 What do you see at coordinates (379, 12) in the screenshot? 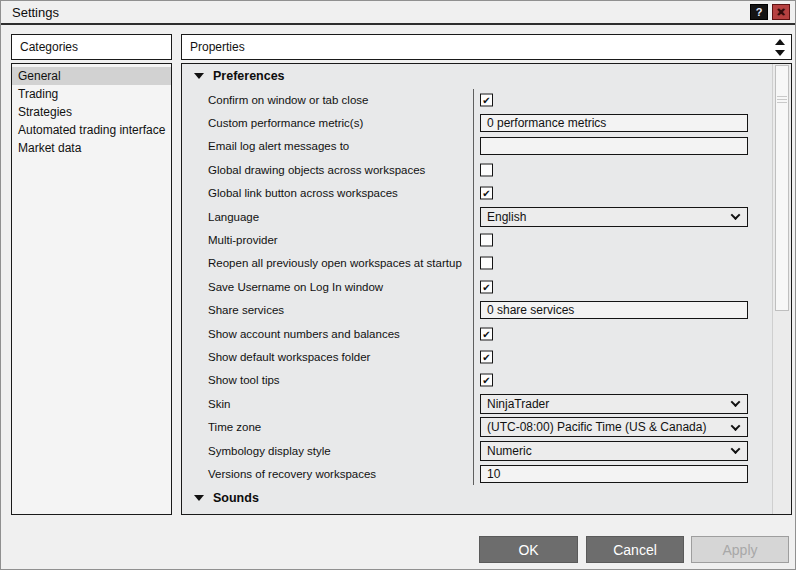
I see `window-title: Settings` at bounding box center [379, 12].